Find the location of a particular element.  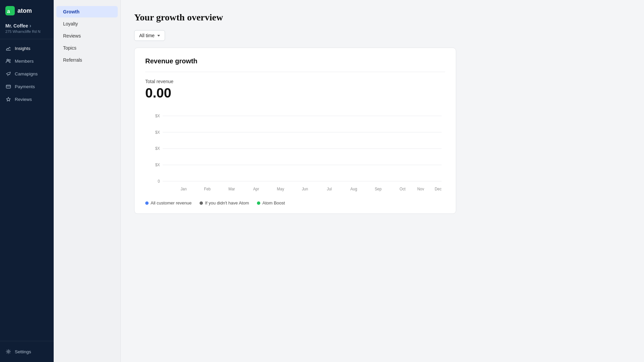

revenue-chart-svg: $X $X $X $X 0 Jan Feb Mar Apr May Jun Ju… is located at coordinates (295, 152).